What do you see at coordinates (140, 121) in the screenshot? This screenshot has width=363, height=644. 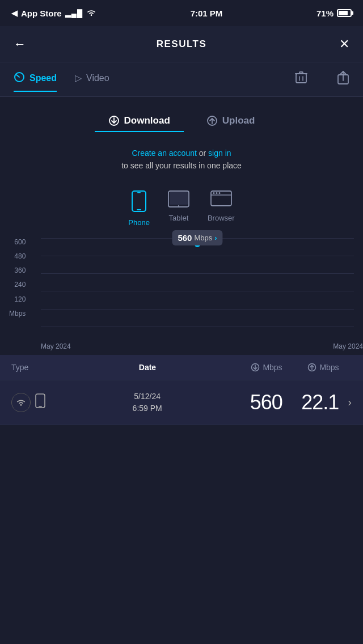 I see `download-tab: Download` at bounding box center [140, 121].